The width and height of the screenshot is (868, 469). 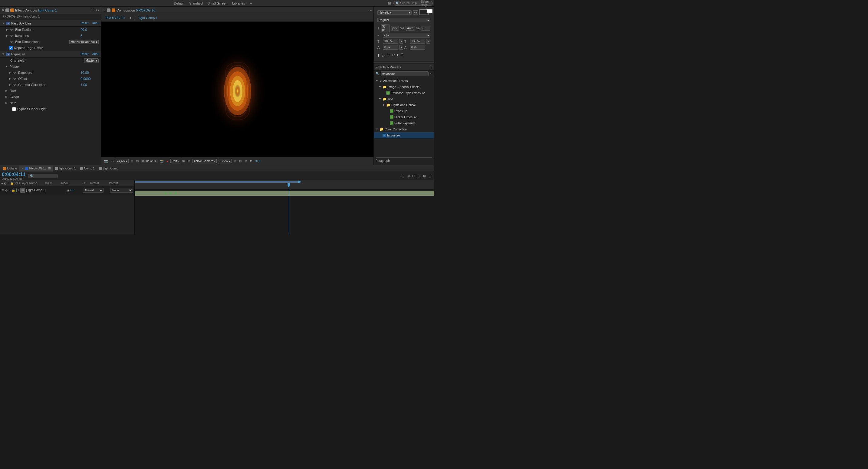 What do you see at coordinates (11, 73) in the screenshot?
I see `exp-val-arrow: ▶` at bounding box center [11, 73].